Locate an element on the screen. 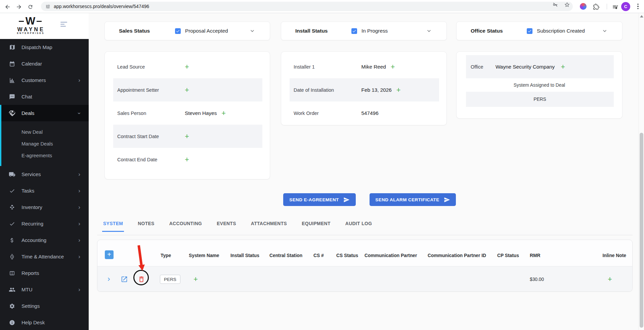 The width and height of the screenshot is (644, 330). scrollbar-thumb is located at coordinates (642, 230).